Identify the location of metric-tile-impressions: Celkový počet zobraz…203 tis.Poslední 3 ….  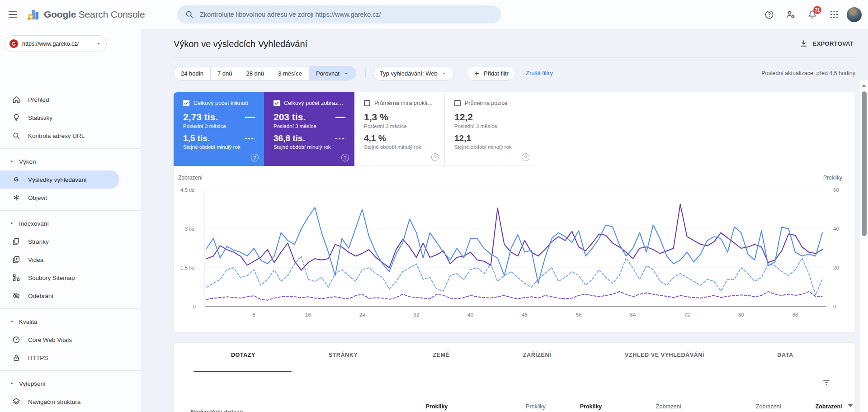
(309, 129).